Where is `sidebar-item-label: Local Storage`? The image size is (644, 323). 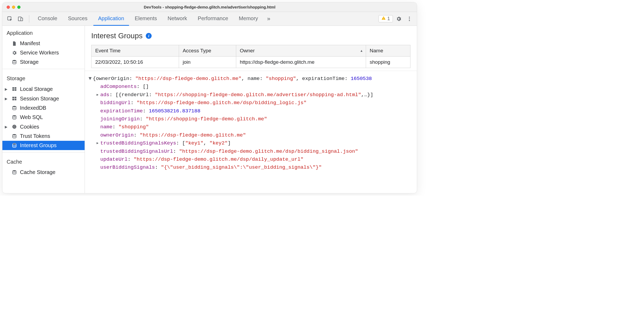
sidebar-item-label: Local Storage is located at coordinates (36, 89).